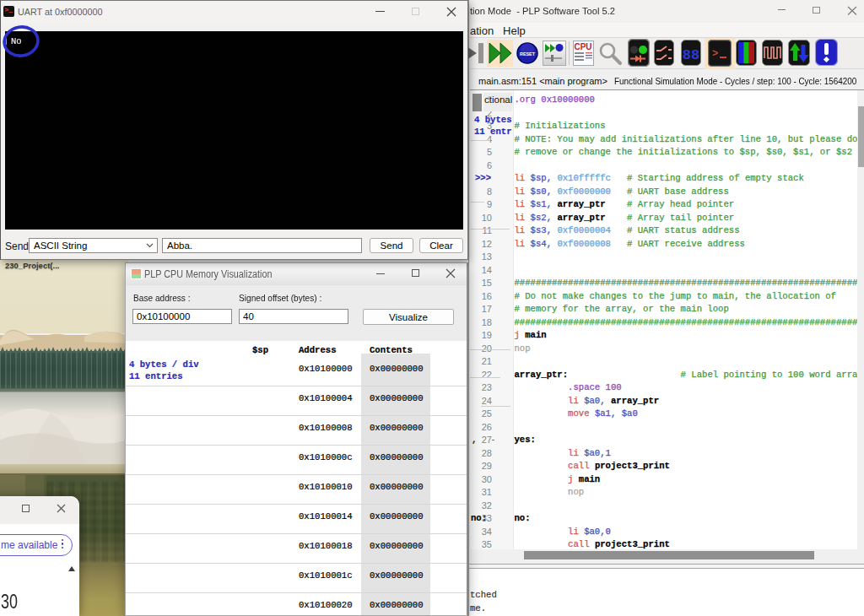 The height and width of the screenshot is (616, 864). Describe the element at coordinates (582, 47) in the screenshot. I see `svg-text: CPU` at that location.